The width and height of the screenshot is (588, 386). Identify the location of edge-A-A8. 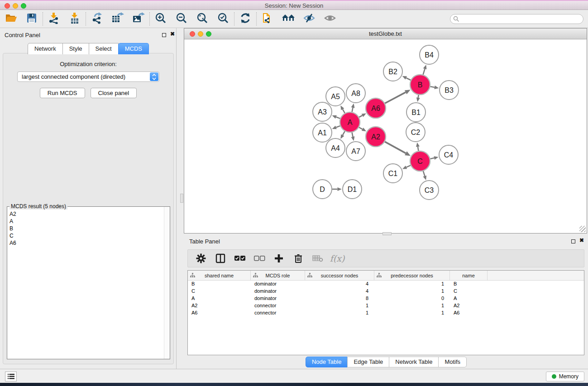
(353, 110).